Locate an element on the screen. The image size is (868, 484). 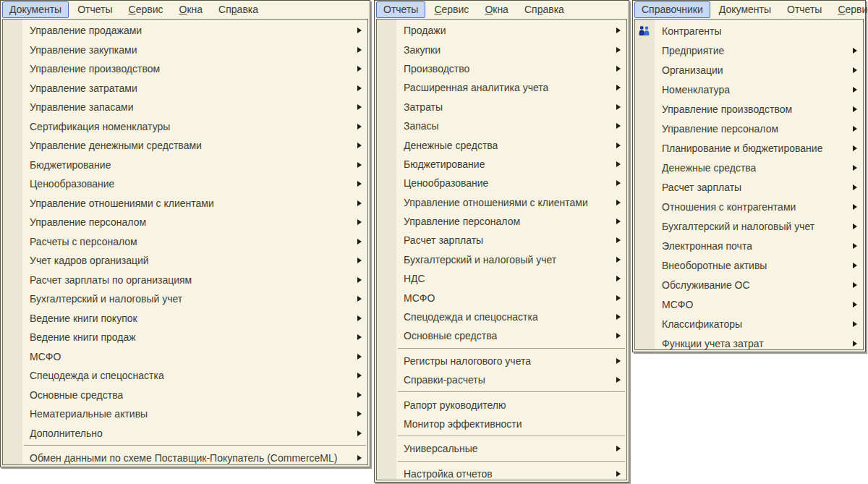
menubar-item-catalogs: Справочники is located at coordinates (673, 10).